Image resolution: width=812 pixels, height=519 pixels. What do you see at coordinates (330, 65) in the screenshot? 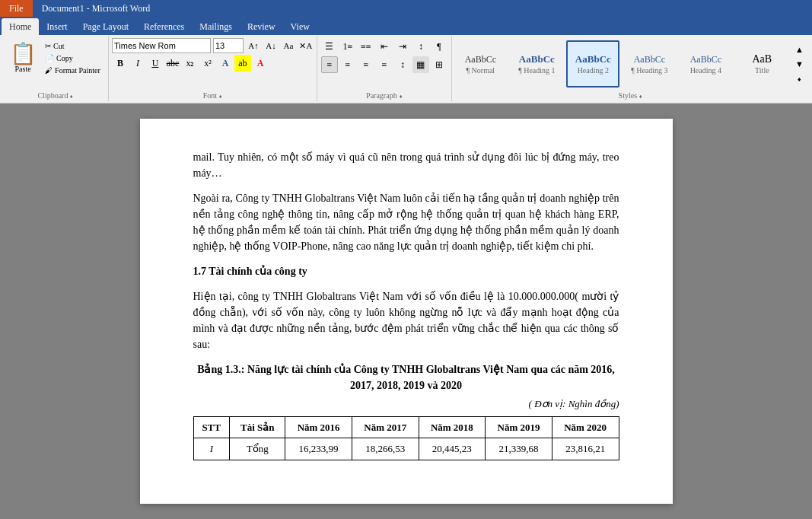
I see `align-left-button: ≡` at bounding box center [330, 65].